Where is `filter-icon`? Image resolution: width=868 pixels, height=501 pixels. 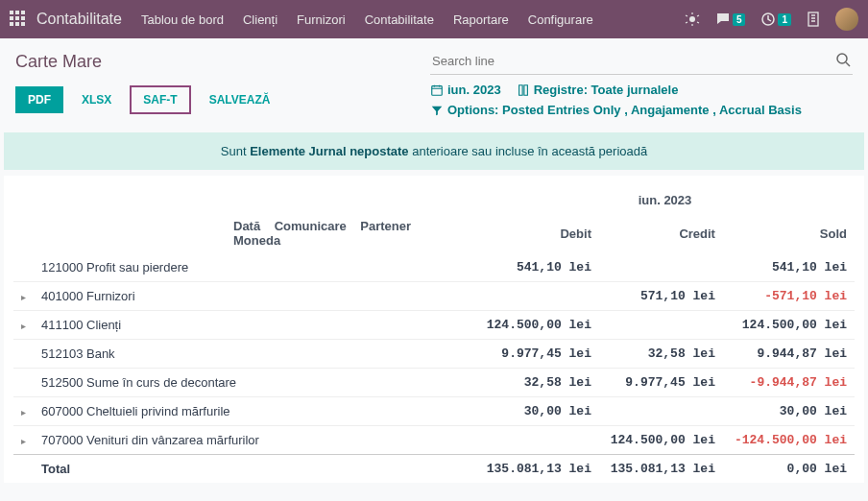 filter-icon is located at coordinates (437, 110).